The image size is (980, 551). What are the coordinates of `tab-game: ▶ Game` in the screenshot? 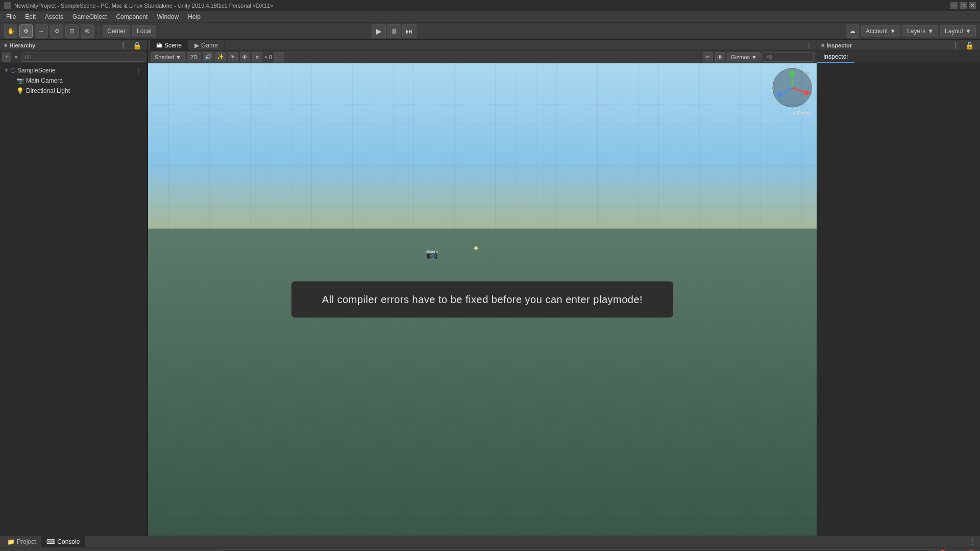 It's located at (206, 45).